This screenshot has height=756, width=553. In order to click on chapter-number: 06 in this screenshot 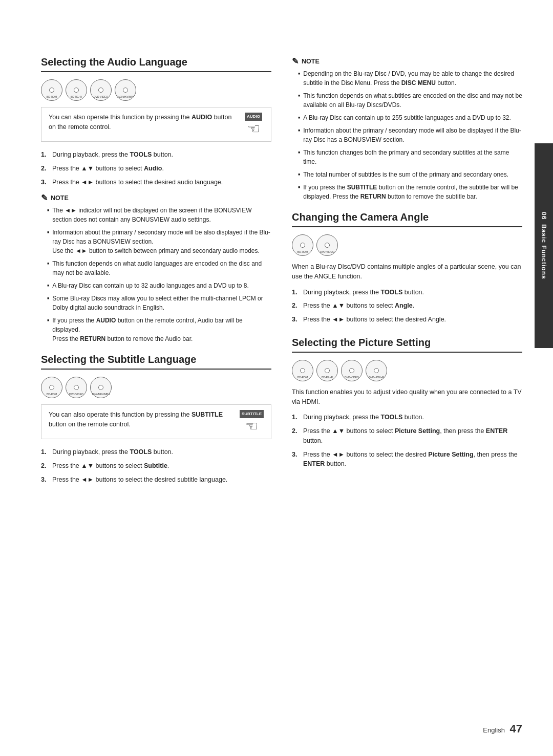, I will do `click(544, 216)`.